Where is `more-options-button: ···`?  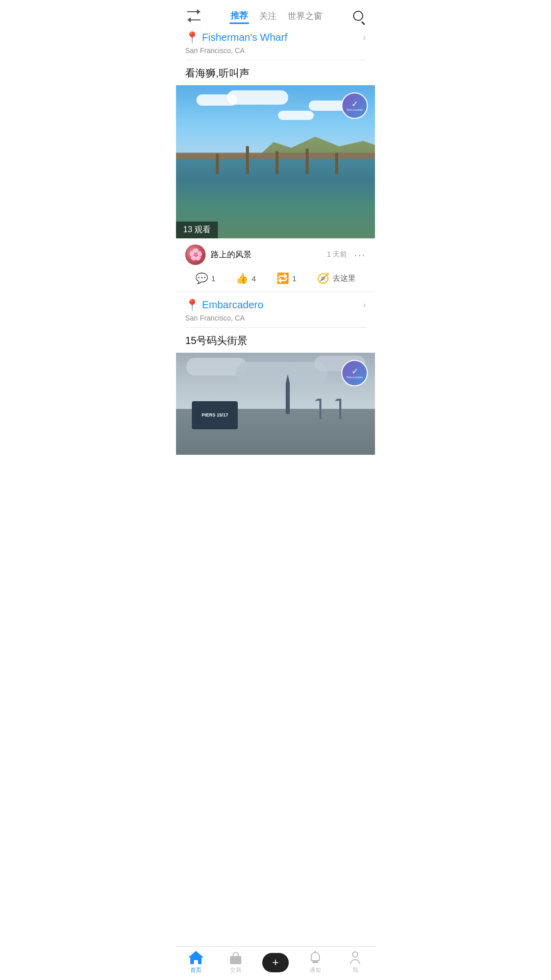
more-options-button: ··· is located at coordinates (360, 255).